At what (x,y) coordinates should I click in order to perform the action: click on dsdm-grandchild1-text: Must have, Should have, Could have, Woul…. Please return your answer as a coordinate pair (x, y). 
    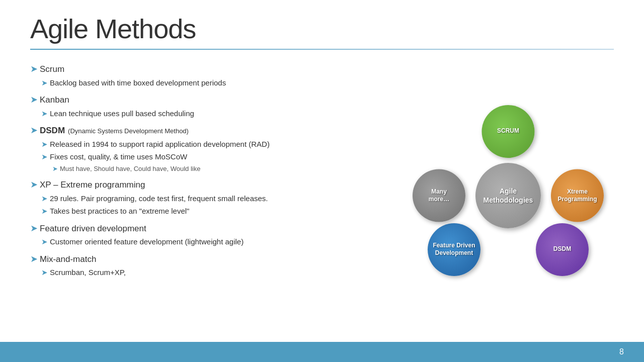
    Looking at the image, I should click on (130, 169).